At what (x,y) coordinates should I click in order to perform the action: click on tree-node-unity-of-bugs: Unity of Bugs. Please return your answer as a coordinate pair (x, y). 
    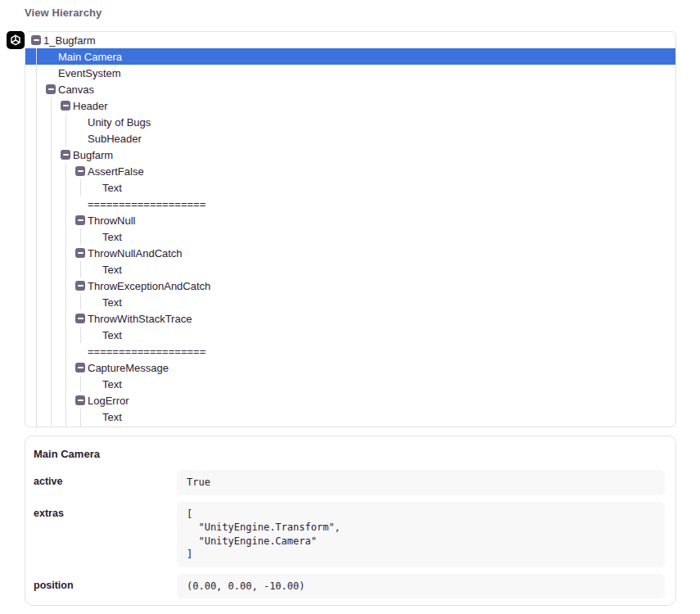
    Looking at the image, I should click on (350, 122).